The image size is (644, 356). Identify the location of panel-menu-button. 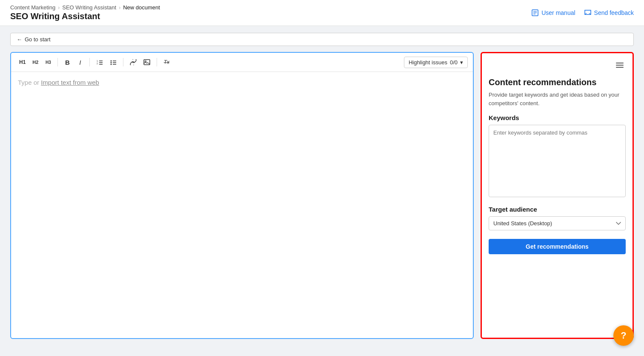
(620, 66).